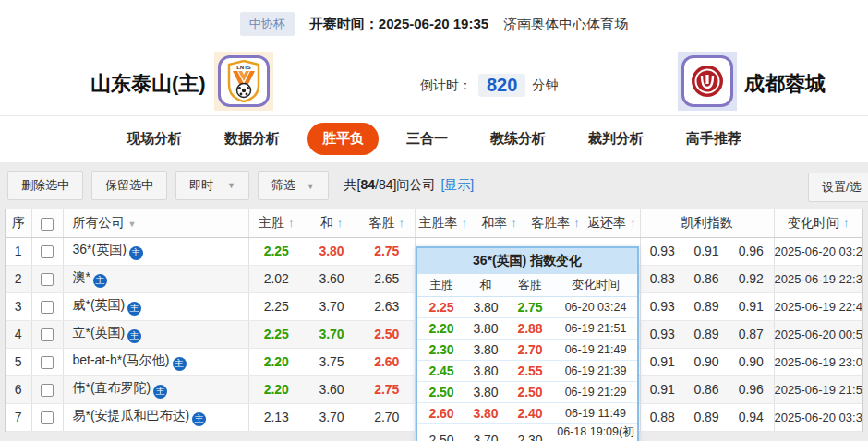  What do you see at coordinates (100, 332) in the screenshot?
I see `company-name: 立*(英国)` at bounding box center [100, 332].